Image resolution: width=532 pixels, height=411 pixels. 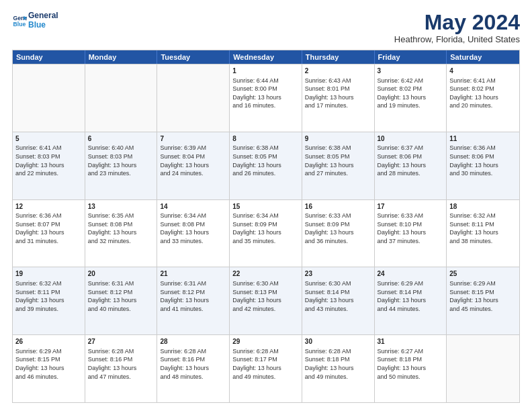 What do you see at coordinates (49, 57) in the screenshot?
I see `day-header: Sunday` at bounding box center [49, 57].